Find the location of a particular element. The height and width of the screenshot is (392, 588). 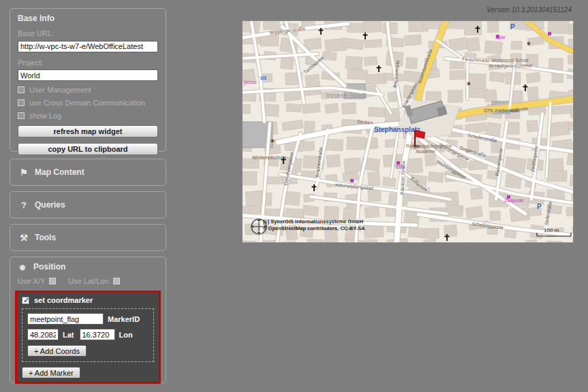

coordinate-mode-row: Use X/Y Use Lat/Lon is located at coordinates (88, 281).